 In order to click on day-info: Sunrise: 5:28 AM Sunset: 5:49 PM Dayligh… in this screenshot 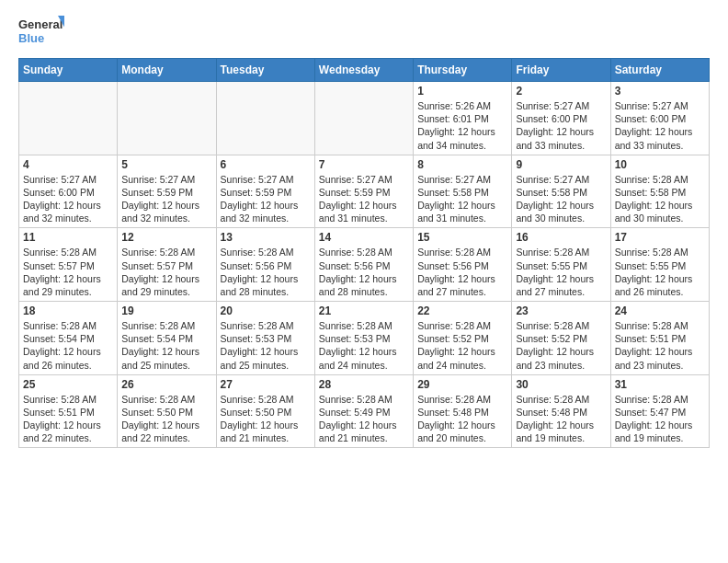, I will do `click(364, 419)`.